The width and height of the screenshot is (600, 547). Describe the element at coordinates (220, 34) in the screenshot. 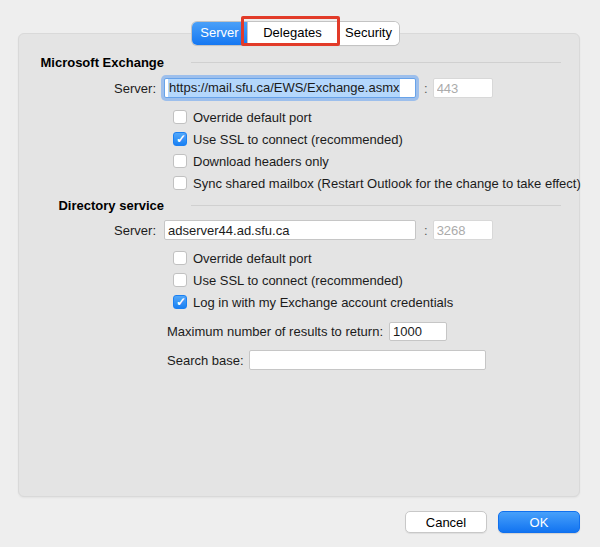

I see `tab-server: Server` at that location.